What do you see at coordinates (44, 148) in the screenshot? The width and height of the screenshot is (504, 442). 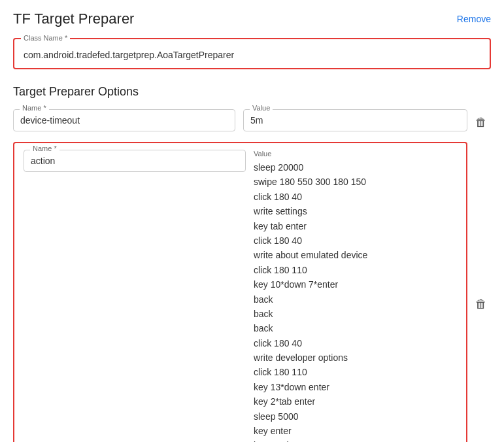 I see `option2-name-label: Name *` at bounding box center [44, 148].